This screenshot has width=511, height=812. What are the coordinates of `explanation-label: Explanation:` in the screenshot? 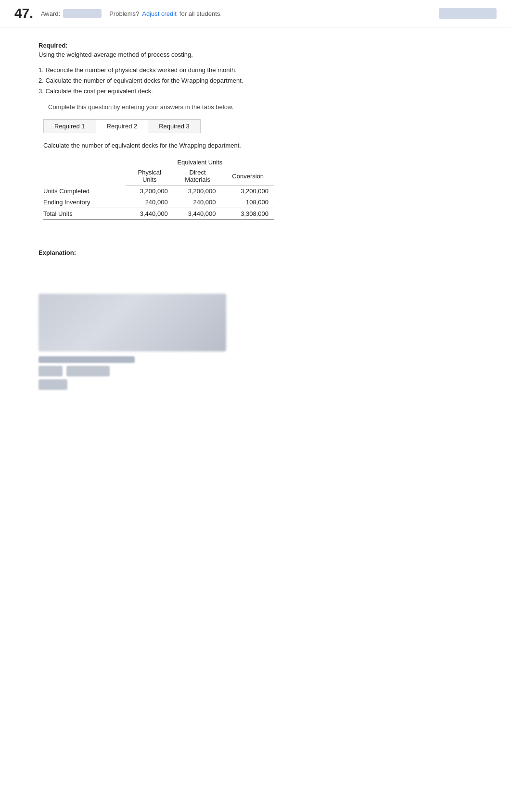 It's located at (256, 253).